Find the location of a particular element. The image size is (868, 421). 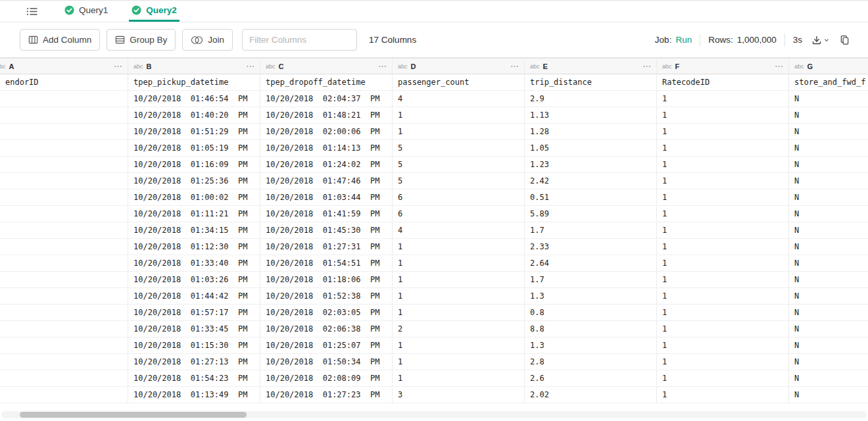

cell: 10/20/2018 02:03:05 PM is located at coordinates (326, 312).